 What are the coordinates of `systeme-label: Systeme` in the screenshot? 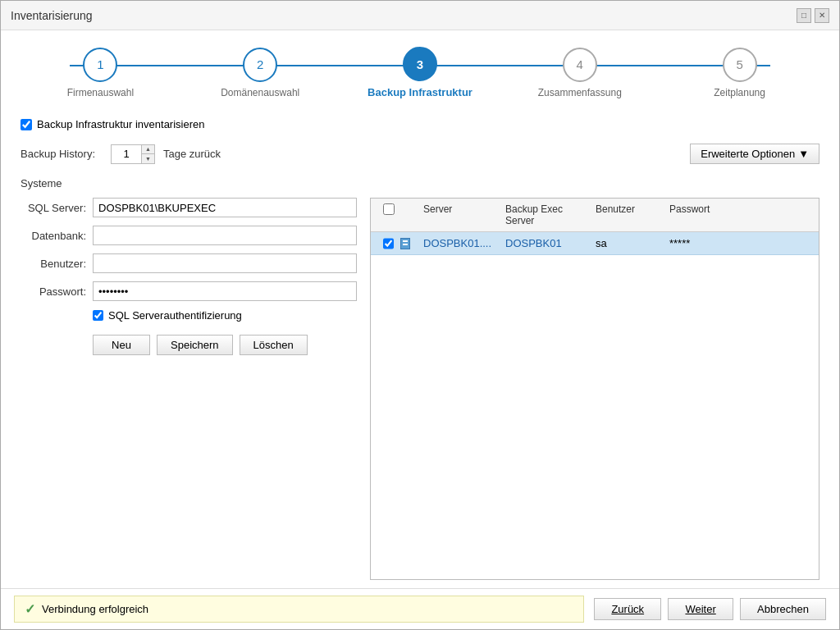 It's located at (420, 184).